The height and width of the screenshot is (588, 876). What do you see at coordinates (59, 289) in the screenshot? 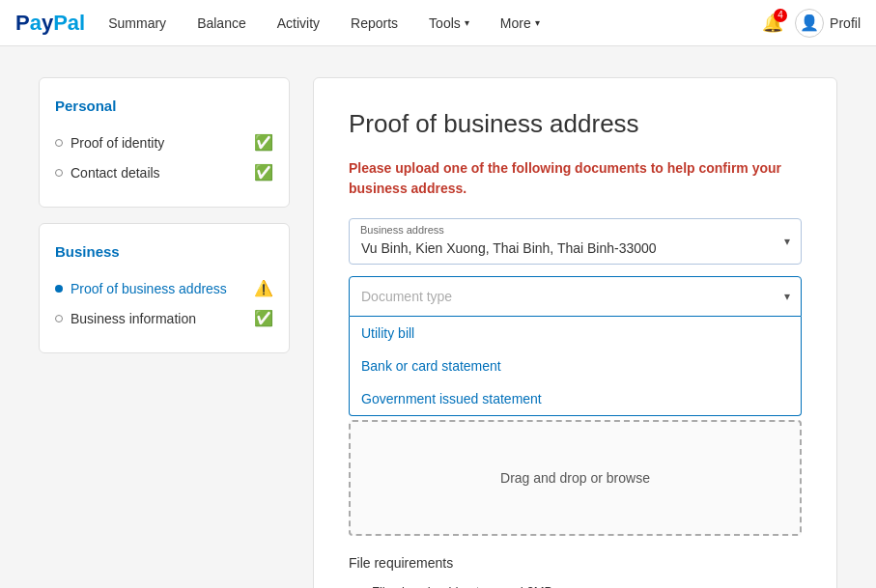
I see `bullet-dot-filled` at bounding box center [59, 289].